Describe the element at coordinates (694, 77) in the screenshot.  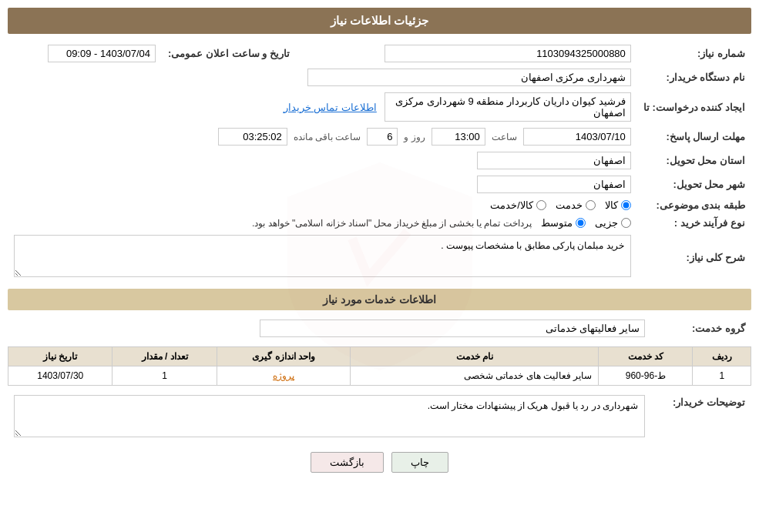
I see `buyer-org-label: نام دستگاه خریدار:` at that location.